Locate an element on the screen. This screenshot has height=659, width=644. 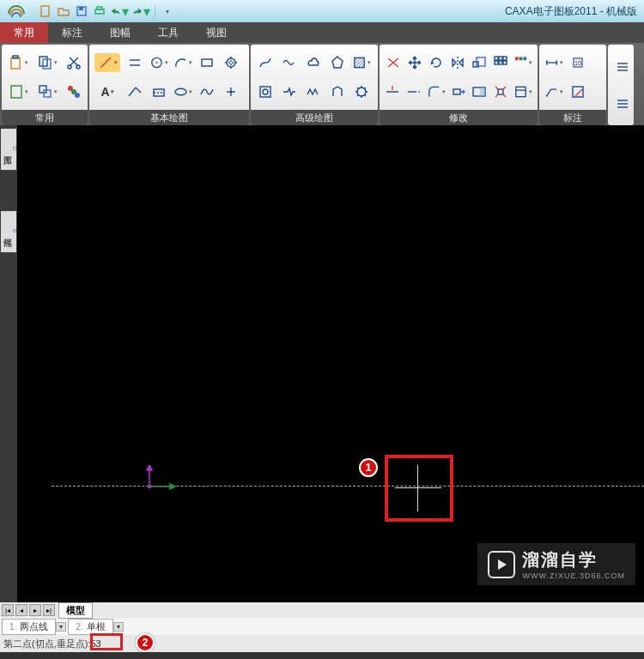
hole-tool is located at coordinates (337, 92).